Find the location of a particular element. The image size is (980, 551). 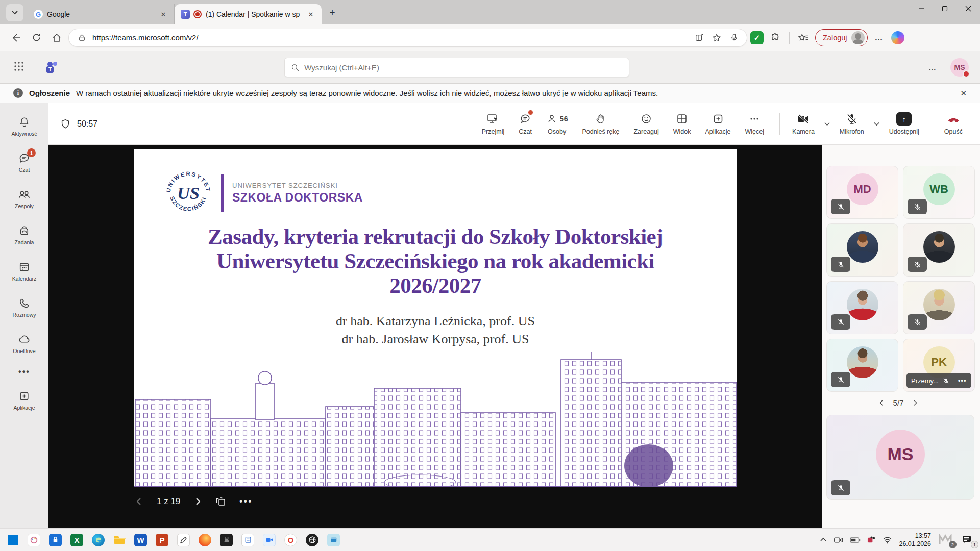

microphone-button: Mikrofon is located at coordinates (852, 123).